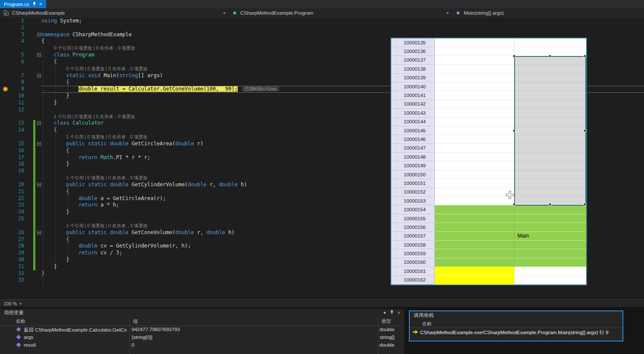 Image resolution: width=644 pixels, height=354 pixels. What do you see at coordinates (550, 236) in the screenshot?
I see `memory-cell: Main` at bounding box center [550, 236].